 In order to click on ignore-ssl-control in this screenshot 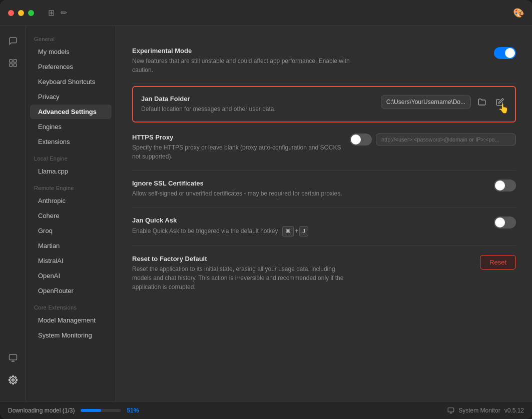, I will do `click(505, 186)`.